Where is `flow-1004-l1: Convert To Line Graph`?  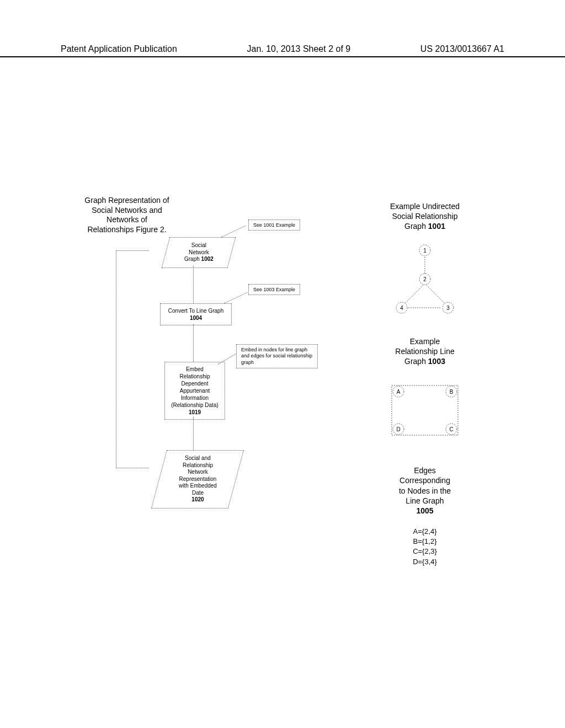 flow-1004-l1: Convert To Line Graph is located at coordinates (196, 311).